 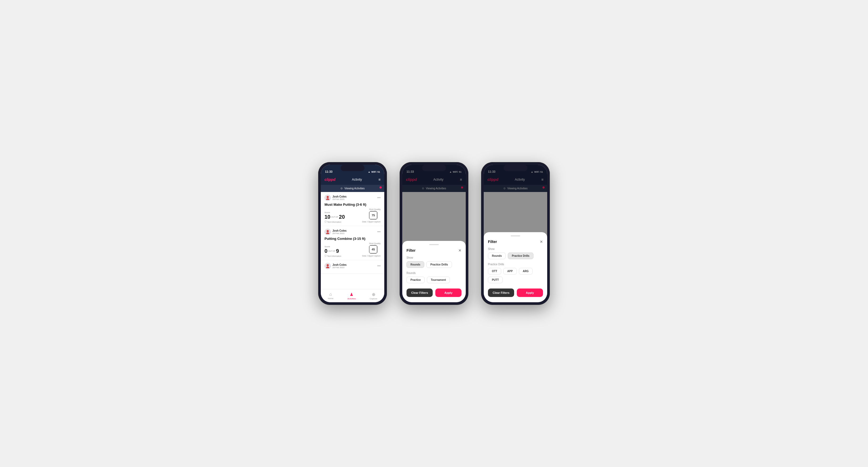 What do you see at coordinates (434, 234) in the screenshot?
I see `phone-2-inner: 11:33 ▲ WiFi 51 clippd Activity ≡ ⚙ View…` at bounding box center [434, 234].